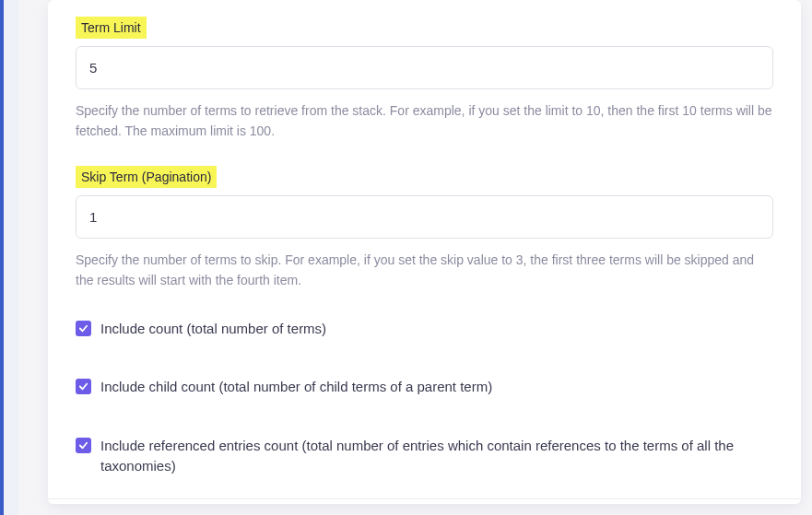  I want to click on skip-term-label: Skip Term (Pagination), so click(146, 177).